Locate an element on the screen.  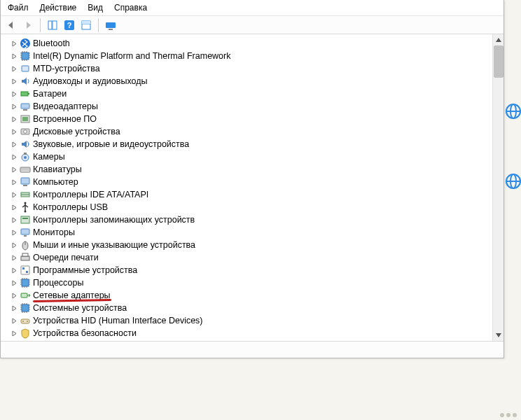
menu-view: Вид is located at coordinates (95, 8).